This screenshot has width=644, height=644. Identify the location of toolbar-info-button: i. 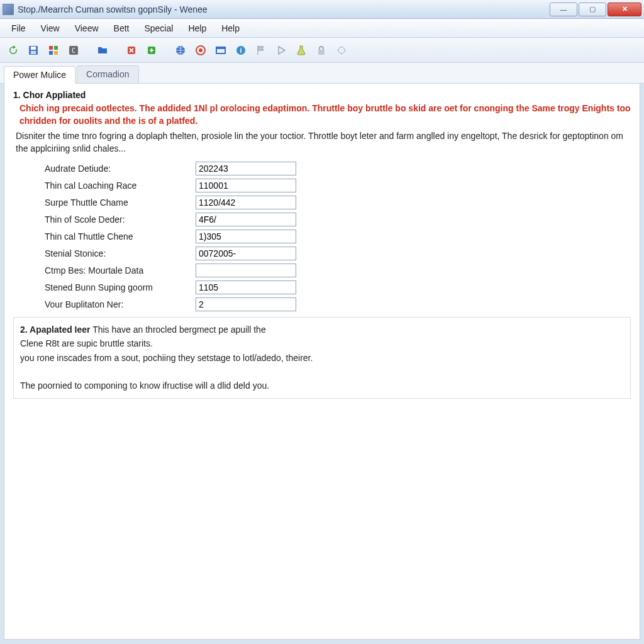
(241, 50).